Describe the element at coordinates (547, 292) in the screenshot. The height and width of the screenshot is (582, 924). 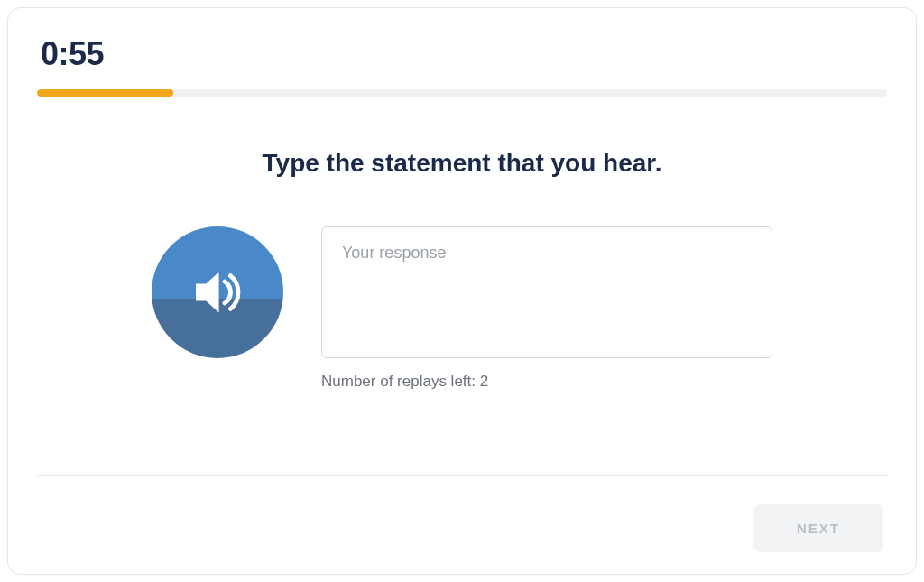
I see `response-input` at that location.